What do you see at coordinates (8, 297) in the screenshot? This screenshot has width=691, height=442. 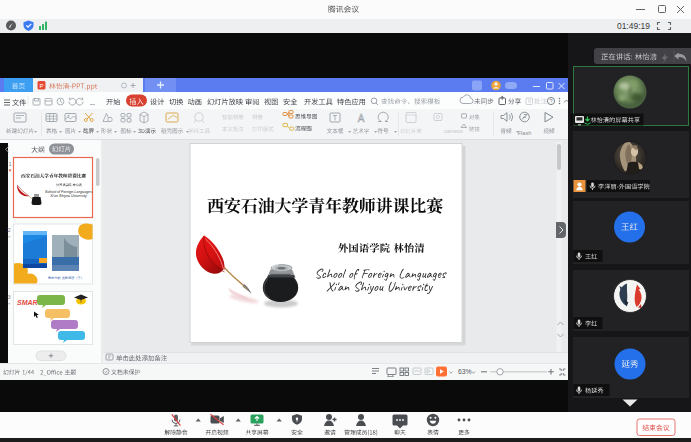 I see `svg-text: 3` at bounding box center [8, 297].